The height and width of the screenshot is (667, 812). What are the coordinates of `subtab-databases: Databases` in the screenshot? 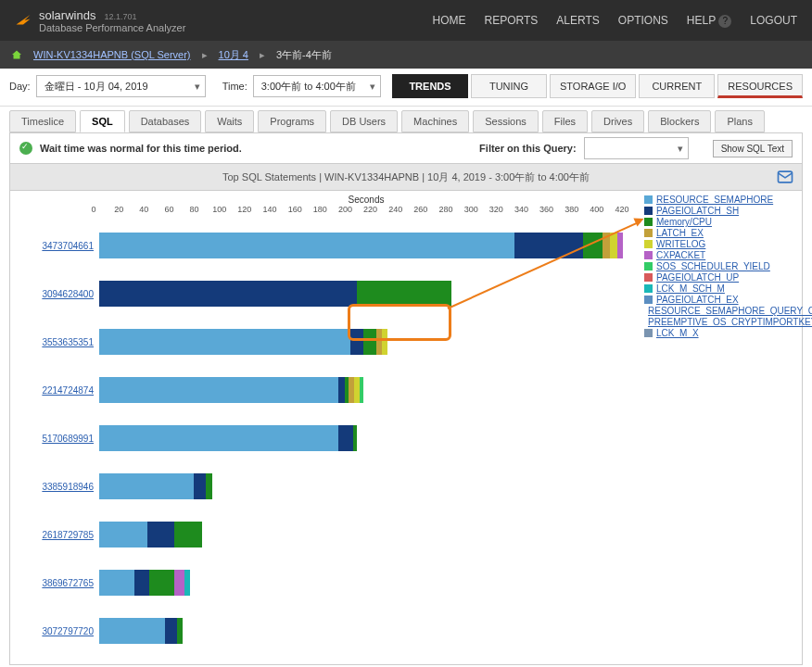 It's located at (165, 121).